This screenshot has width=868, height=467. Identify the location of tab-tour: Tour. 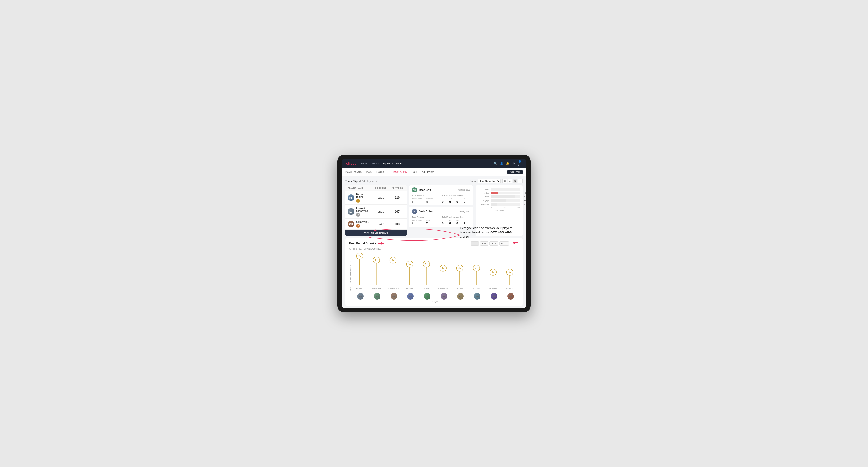
(414, 172).